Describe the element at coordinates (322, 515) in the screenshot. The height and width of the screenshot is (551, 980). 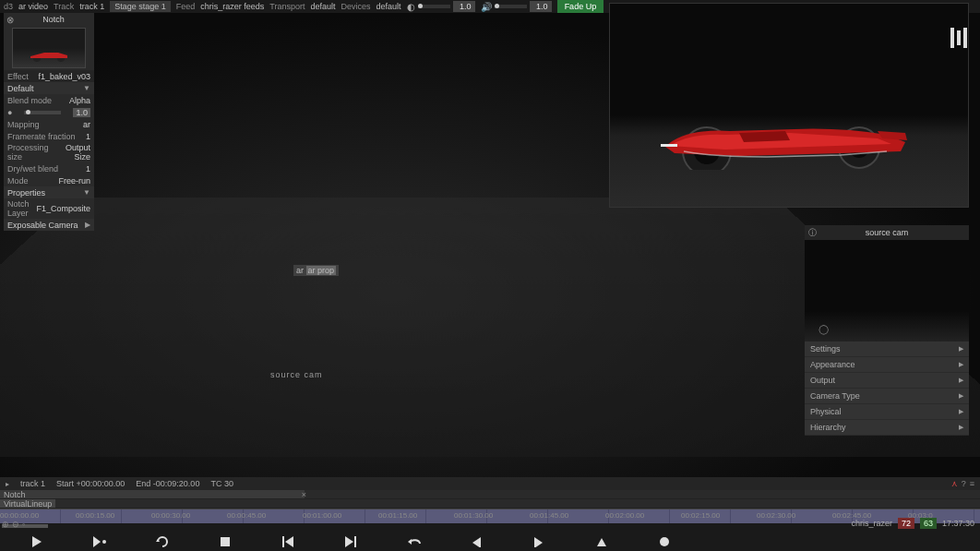
I see `ruler-tick: 00:01:00.00` at that location.